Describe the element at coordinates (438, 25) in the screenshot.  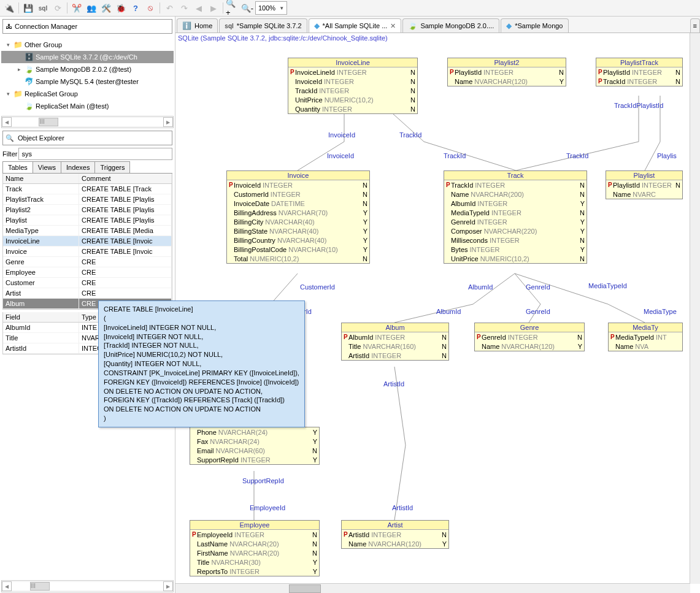
I see `editor-tabbar: ℹ️Homesql*Sample SQLite 3.7.2◆*All Sampl…` at that location.